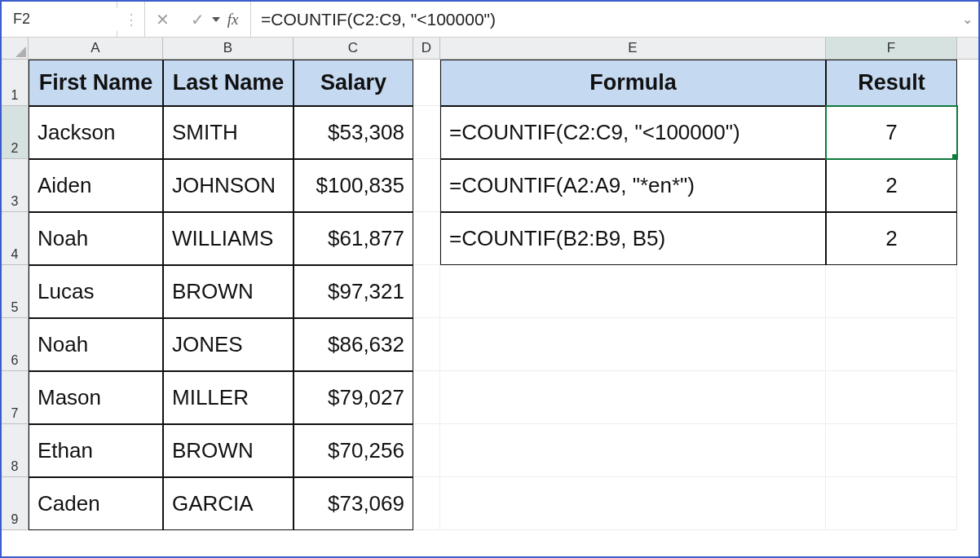 Image resolution: width=980 pixels, height=558 pixels. What do you see at coordinates (892, 132) in the screenshot?
I see `cell-F2: 7` at bounding box center [892, 132].